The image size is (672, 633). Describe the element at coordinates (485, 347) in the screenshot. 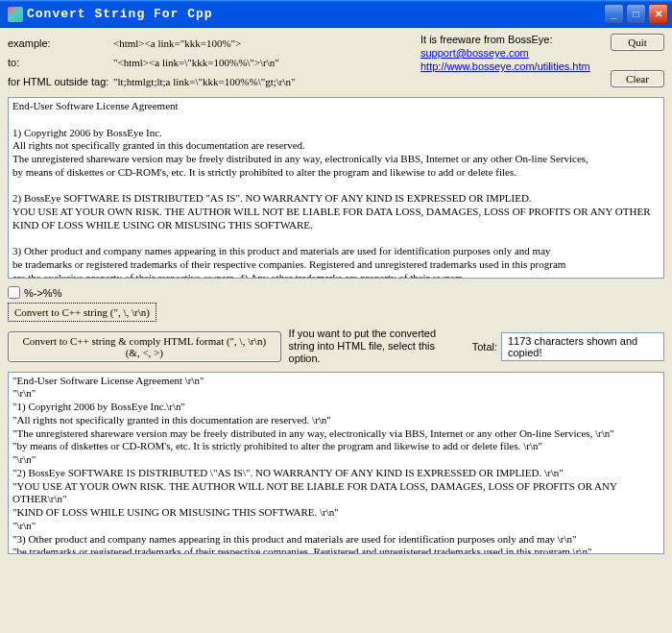

I see `total-label: Total:` at that location.